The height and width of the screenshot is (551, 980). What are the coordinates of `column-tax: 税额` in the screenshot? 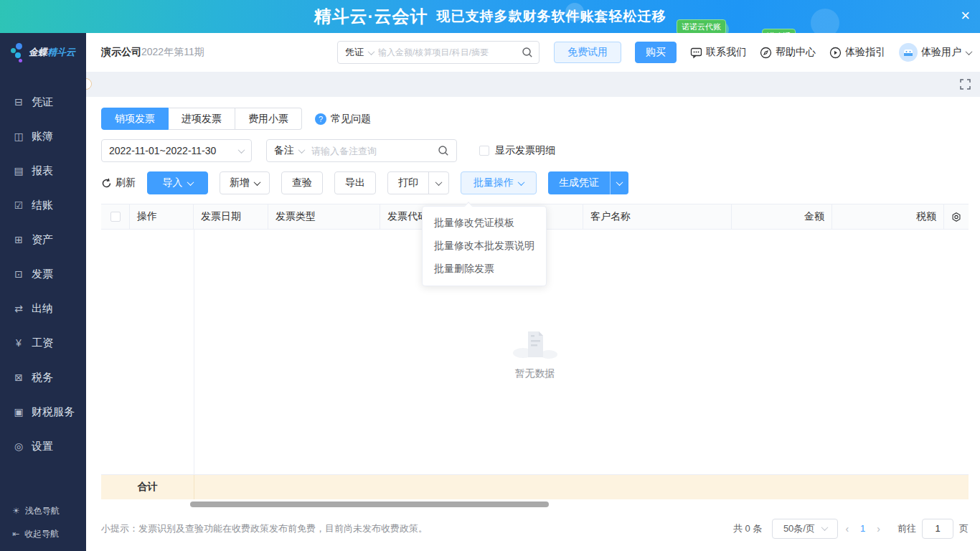 It's located at (888, 217).